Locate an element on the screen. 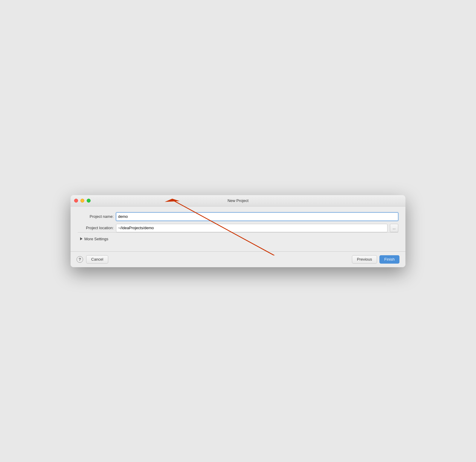 This screenshot has height=462, width=476. more-settings-label: More Settings is located at coordinates (96, 239).